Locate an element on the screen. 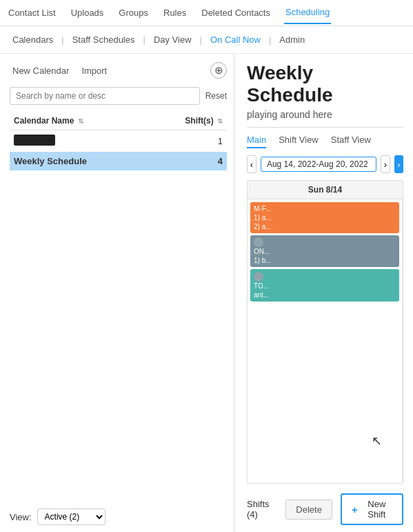  new-calendar-button: New Calendar is located at coordinates (41, 70).